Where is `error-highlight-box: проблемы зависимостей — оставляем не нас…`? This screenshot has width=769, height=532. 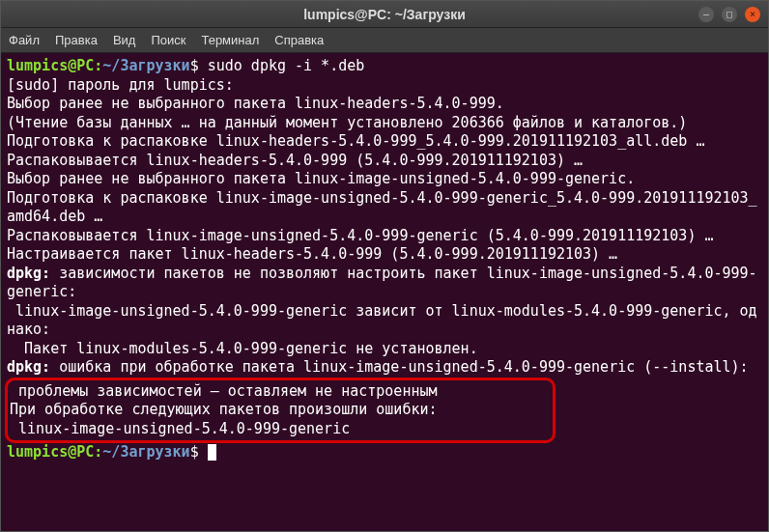 error-highlight-box: проблемы зависимостей — оставляем не нас… is located at coordinates (280, 411).